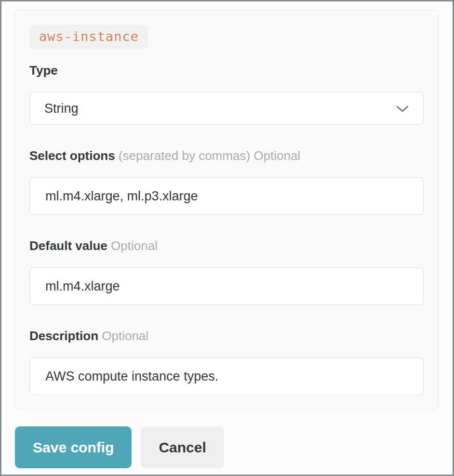  What do you see at coordinates (182, 447) in the screenshot?
I see `cancel-button: Cancel` at bounding box center [182, 447].